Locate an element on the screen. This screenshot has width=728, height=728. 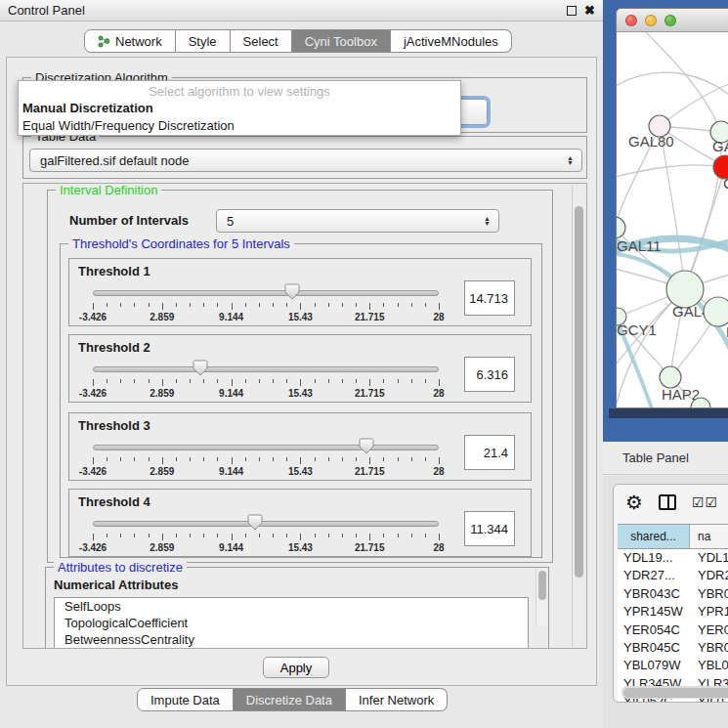
mac-zoom-button is located at coordinates (670, 21).